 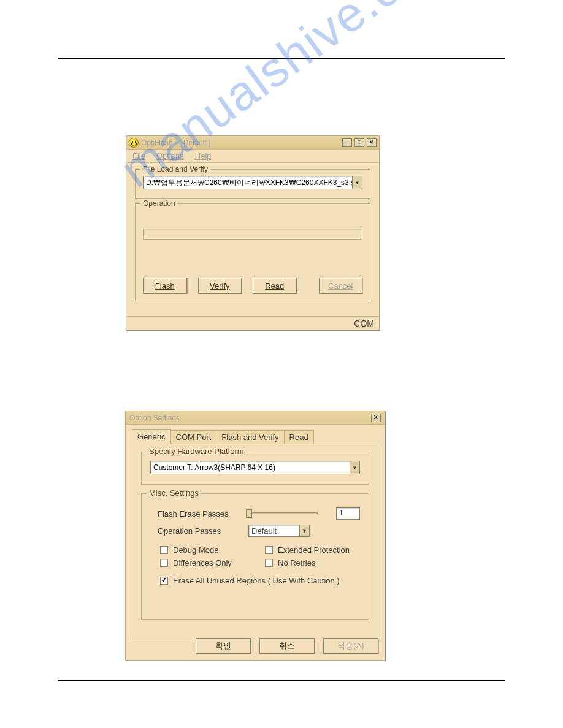 What do you see at coordinates (253, 323) in the screenshot?
I see `status-bar: COM` at bounding box center [253, 323].